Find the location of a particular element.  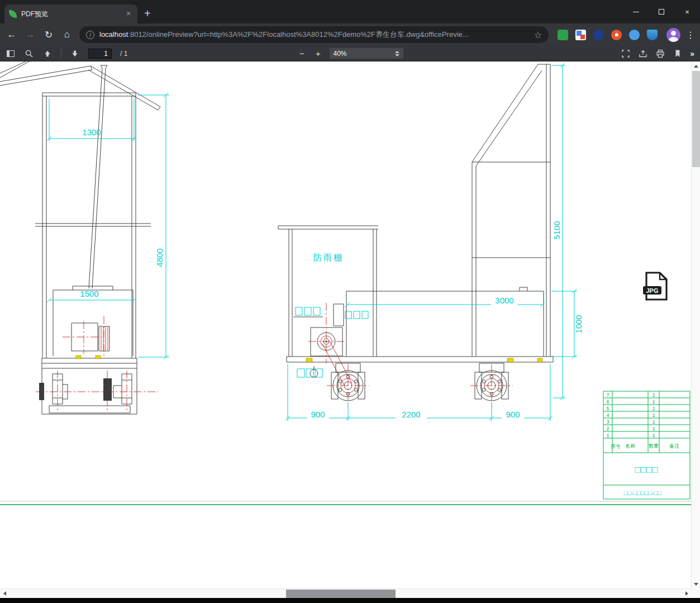

minimize-icon is located at coordinates (636, 12).